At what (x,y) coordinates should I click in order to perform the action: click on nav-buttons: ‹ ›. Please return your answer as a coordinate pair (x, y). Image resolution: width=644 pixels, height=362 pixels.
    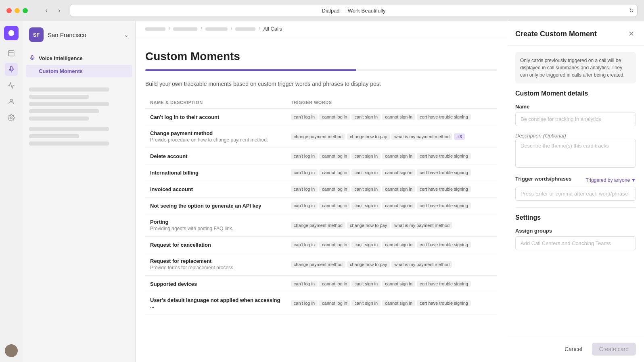
    Looking at the image, I should click on (53, 10).